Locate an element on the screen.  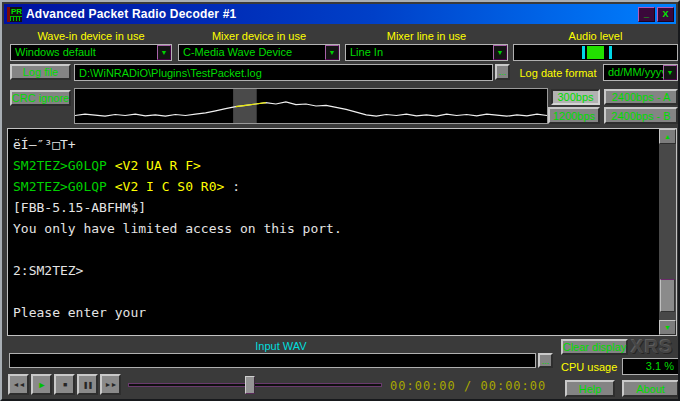
minimize-icon: _ is located at coordinates (646, 14).